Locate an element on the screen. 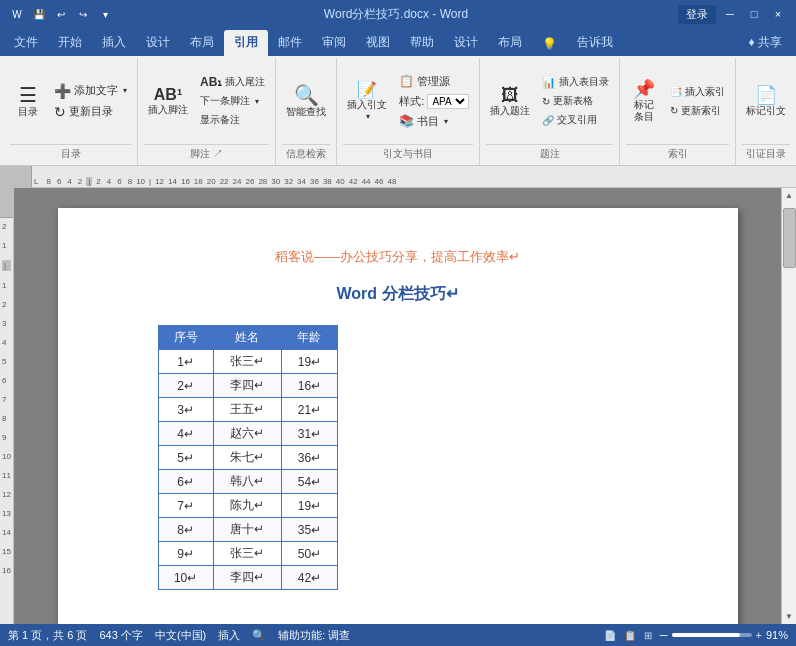 Image resolution: width=796 pixels, height=646 pixels. zoom-slider is located at coordinates (712, 635).